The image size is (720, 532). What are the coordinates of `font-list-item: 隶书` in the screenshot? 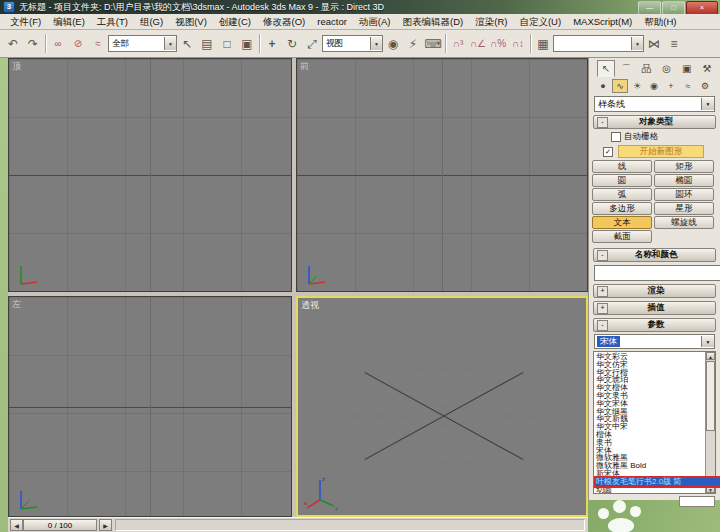 It's located at (656, 443).